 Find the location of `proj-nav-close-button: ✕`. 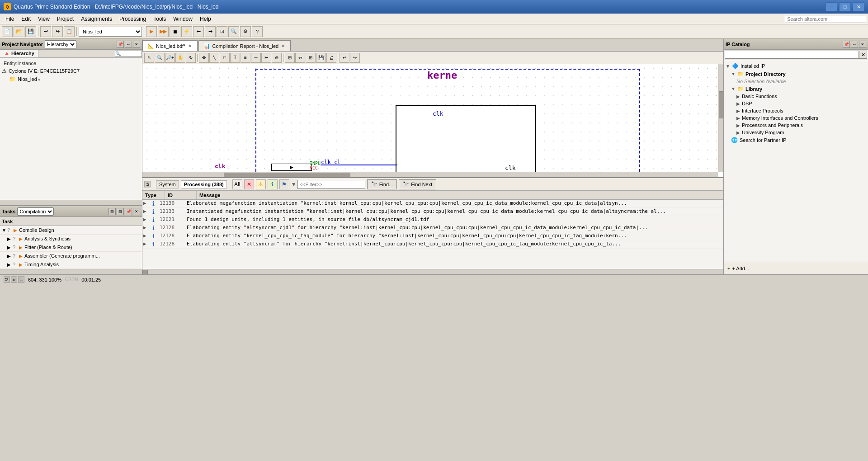

proj-nav-close-button: ✕ is located at coordinates (137, 44).